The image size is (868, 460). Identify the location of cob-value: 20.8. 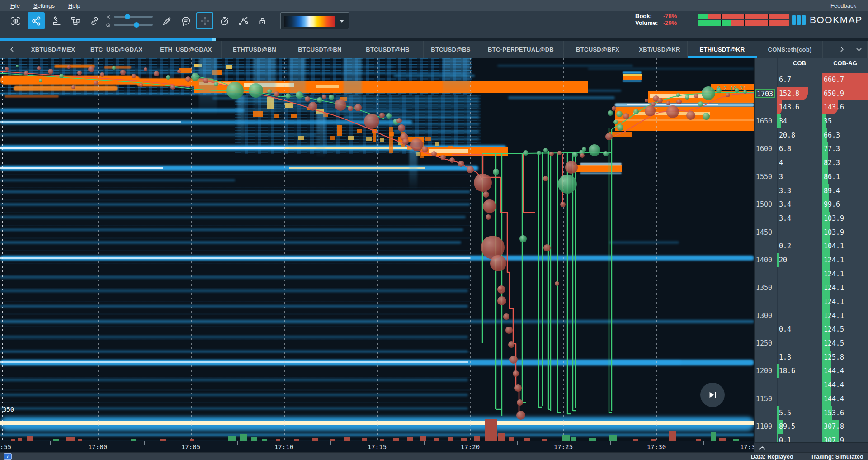
(786, 135).